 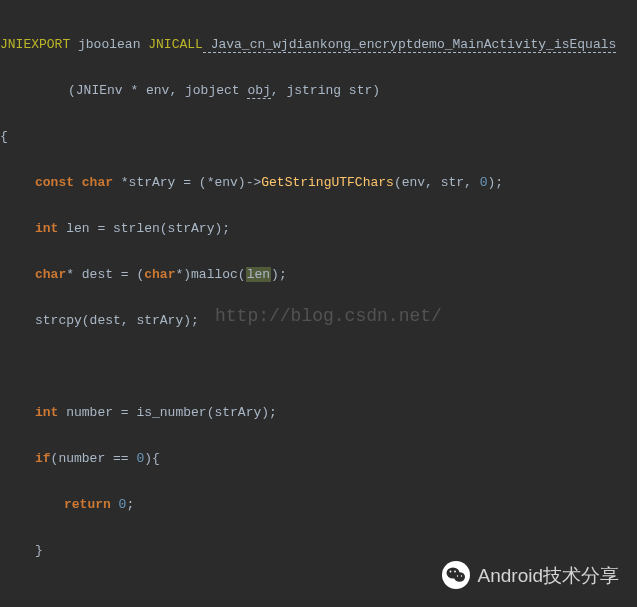 What do you see at coordinates (43, 458) in the screenshot?
I see `if-kw: if` at bounding box center [43, 458].